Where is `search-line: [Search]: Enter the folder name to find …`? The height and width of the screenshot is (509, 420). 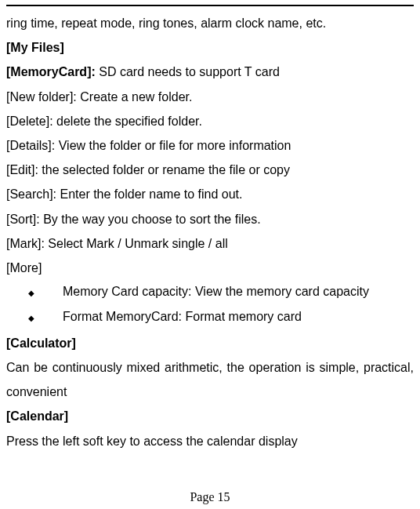
search-line: [Search]: Enter the folder name to find … is located at coordinates (210, 195).